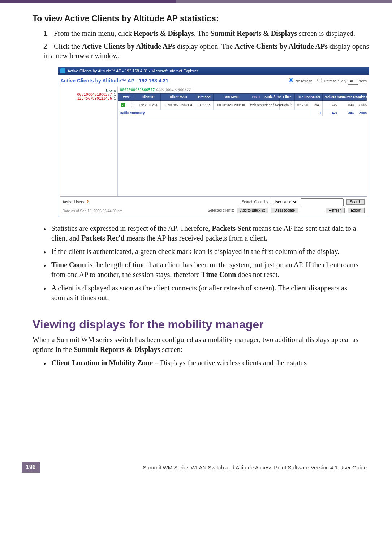 This screenshot has width=392, height=540. What do you see at coordinates (196, 345) in the screenshot?
I see `body-paragraph: When a Summit WM series switch has been …` at bounding box center [196, 345].